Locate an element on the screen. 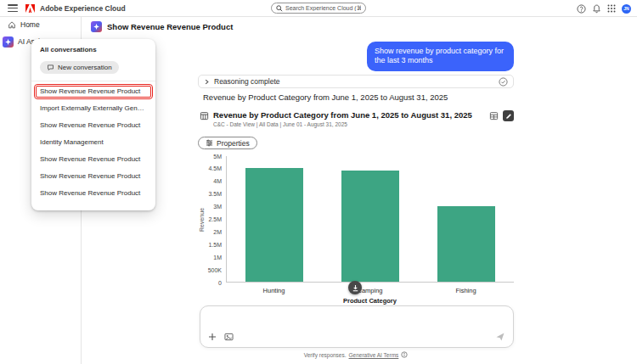 The width and height of the screenshot is (637, 364). send-message-button is located at coordinates (500, 337).